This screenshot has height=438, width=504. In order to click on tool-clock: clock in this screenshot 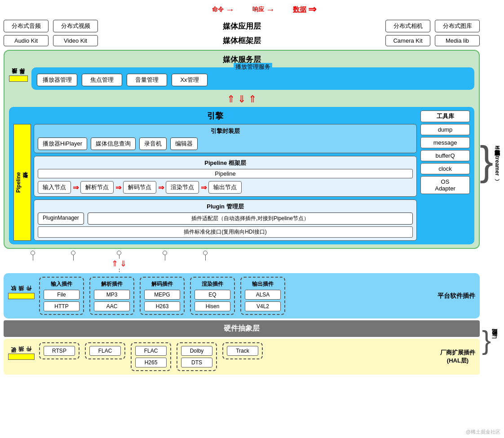, I will do `click(445, 169)`.